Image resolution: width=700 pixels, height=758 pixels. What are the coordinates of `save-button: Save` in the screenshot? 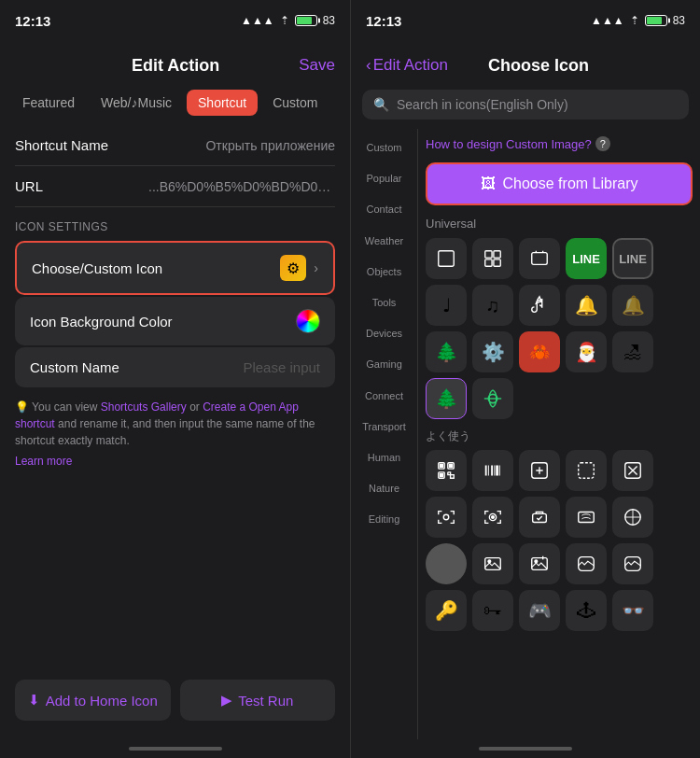 It's located at (317, 65).